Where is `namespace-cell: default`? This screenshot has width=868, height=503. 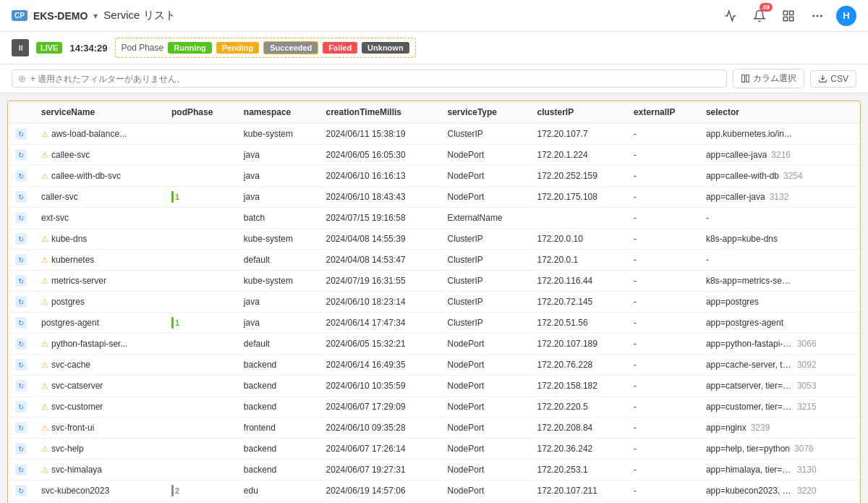
namespace-cell: default is located at coordinates (278, 345).